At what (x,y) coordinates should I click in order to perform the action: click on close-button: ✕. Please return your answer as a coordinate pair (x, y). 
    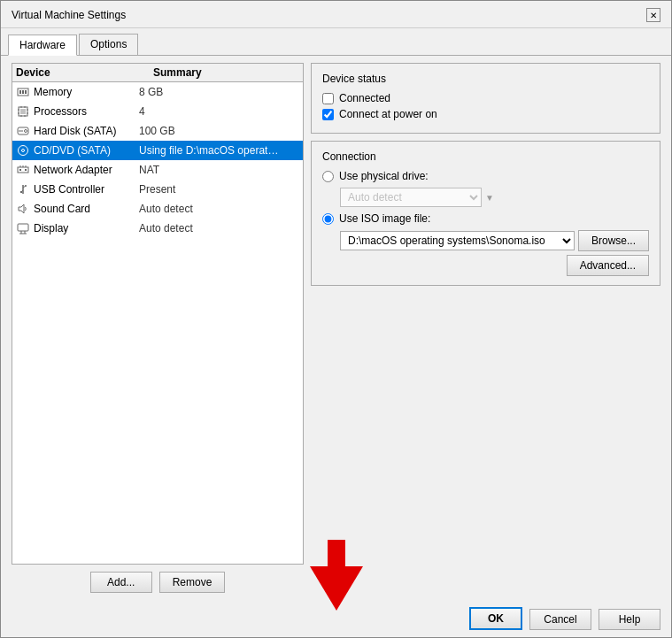
    Looking at the image, I should click on (653, 15).